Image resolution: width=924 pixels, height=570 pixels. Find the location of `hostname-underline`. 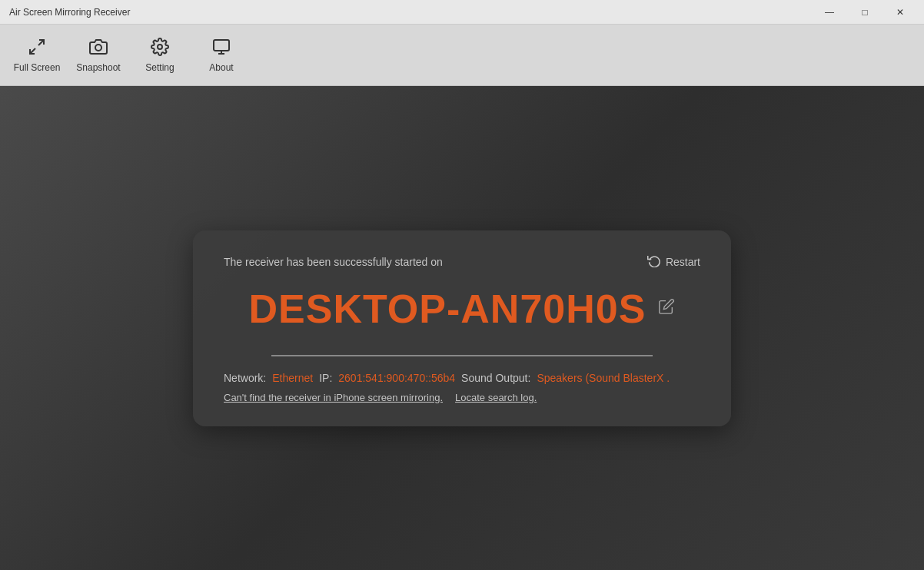

hostname-underline is located at coordinates (462, 356).